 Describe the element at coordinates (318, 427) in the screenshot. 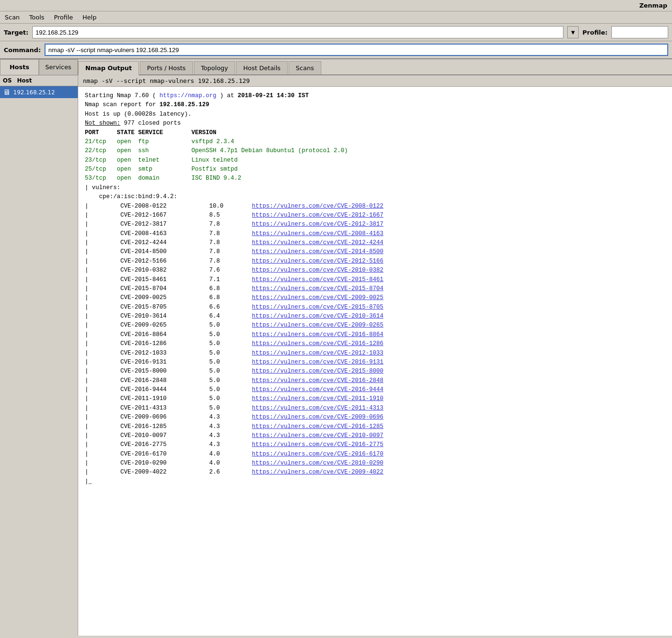

I see `cve-link-25: https://vulners.com/cve/CVE-2016-1285` at that location.